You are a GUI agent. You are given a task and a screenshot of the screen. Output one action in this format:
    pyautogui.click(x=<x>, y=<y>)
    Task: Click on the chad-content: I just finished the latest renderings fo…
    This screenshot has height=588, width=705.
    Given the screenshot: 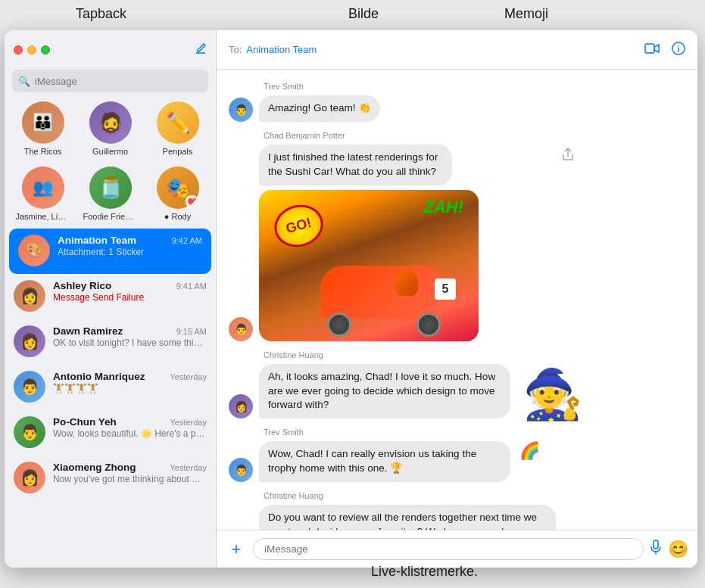 What is the action you would take?
    pyautogui.click(x=407, y=243)
    